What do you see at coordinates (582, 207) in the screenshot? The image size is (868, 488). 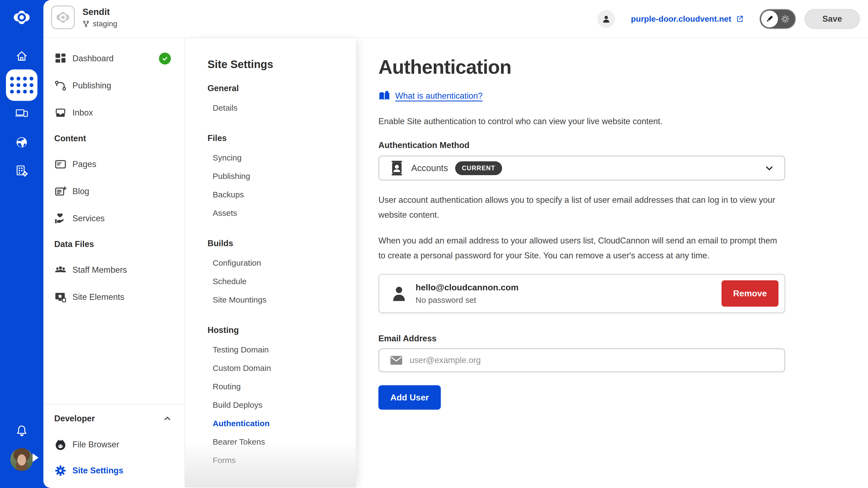 I see `body-text-1: User account authentication allows you t…` at bounding box center [582, 207].